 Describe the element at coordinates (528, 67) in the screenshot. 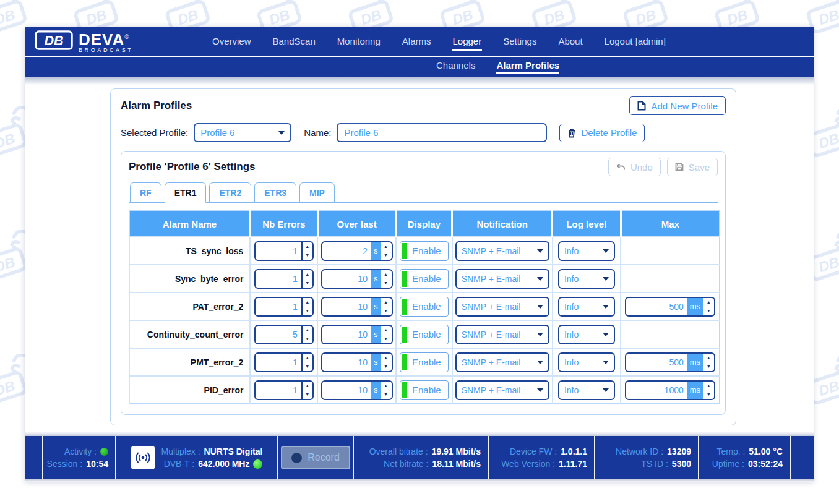

I see `subnav-item-alarm-profiles: Alarm Profiles` at that location.